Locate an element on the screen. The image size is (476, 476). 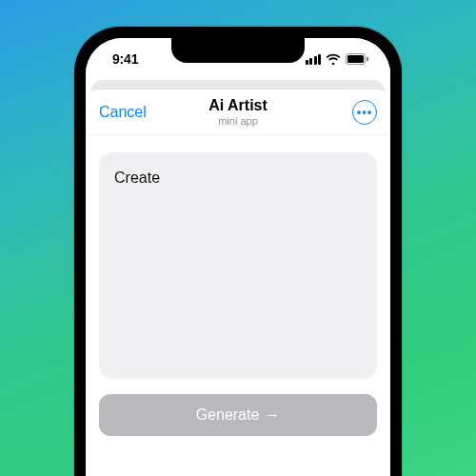
sheet-title-group: Ai Artist mini app is located at coordinates (238, 112).